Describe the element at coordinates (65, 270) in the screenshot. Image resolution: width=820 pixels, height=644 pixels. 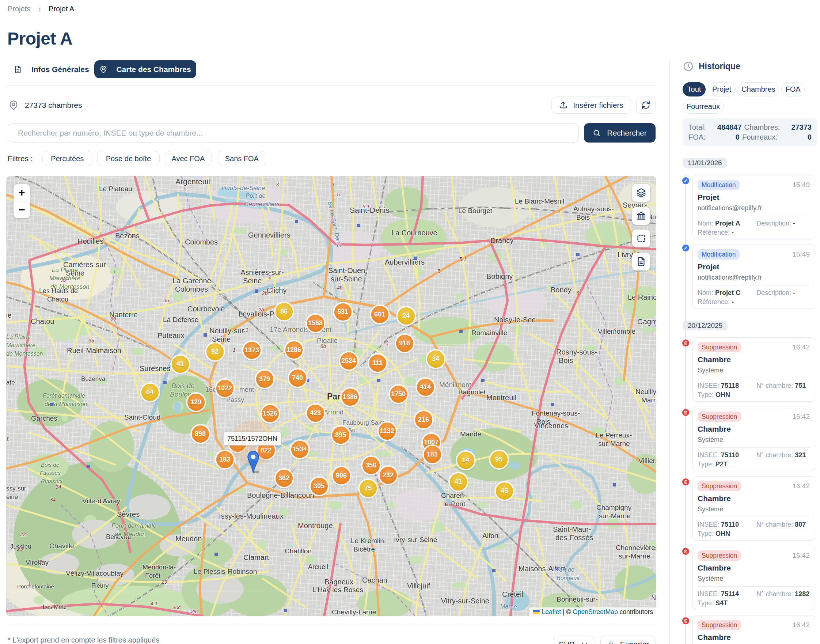
I see `svg-text: La Plaine` at that location.